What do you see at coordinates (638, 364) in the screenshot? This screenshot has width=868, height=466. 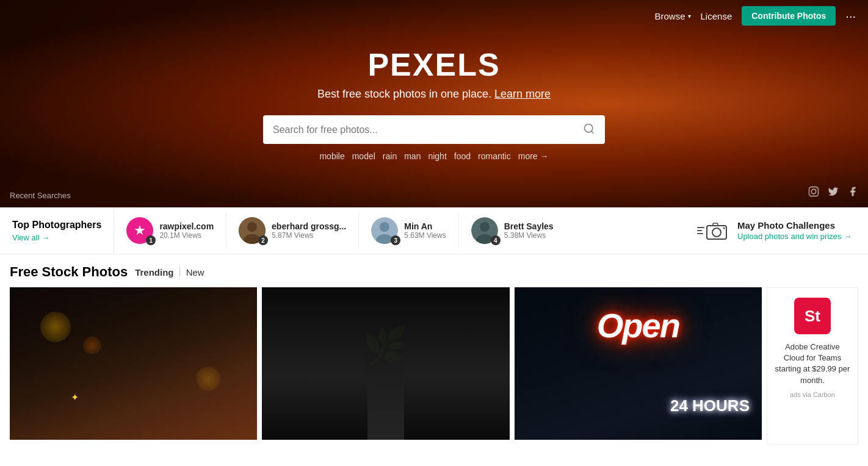 I see `photo-card-3: Open 24 HOURS` at bounding box center [638, 364].